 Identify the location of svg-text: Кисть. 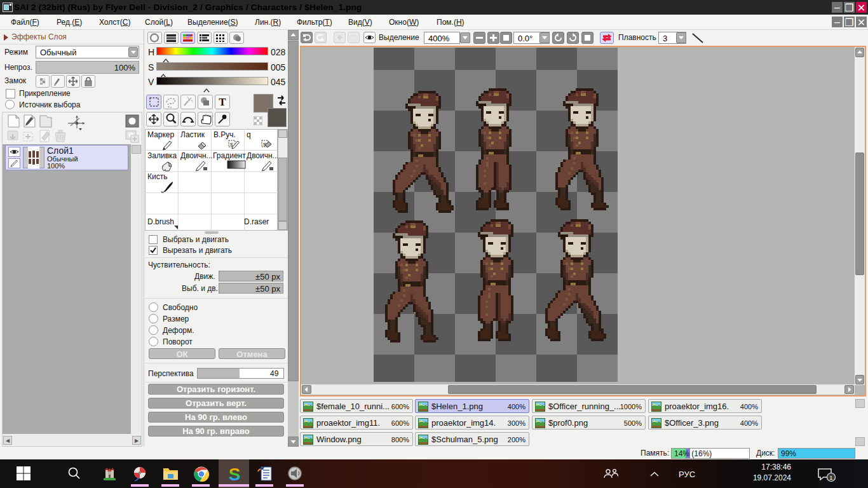
(158, 177).